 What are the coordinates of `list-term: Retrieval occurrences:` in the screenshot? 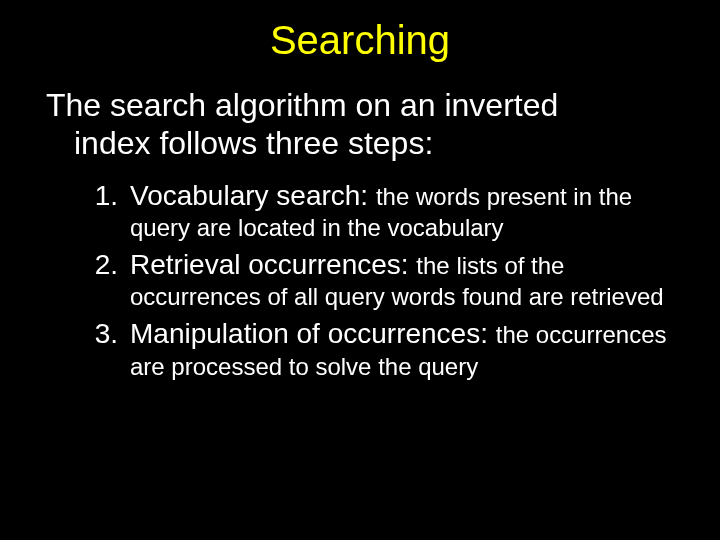 It's located at (273, 264).